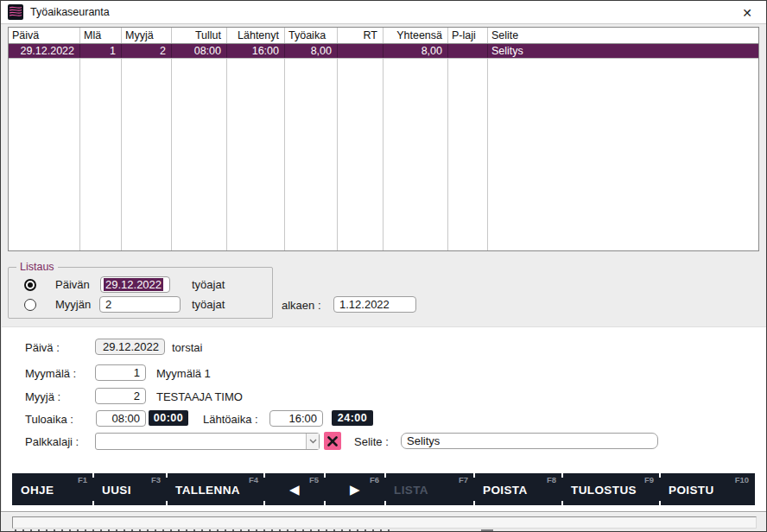 The height and width of the screenshot is (532, 767). What do you see at coordinates (183, 373) in the screenshot?
I see `myymala-name-label: Myymälä 1` at bounding box center [183, 373].